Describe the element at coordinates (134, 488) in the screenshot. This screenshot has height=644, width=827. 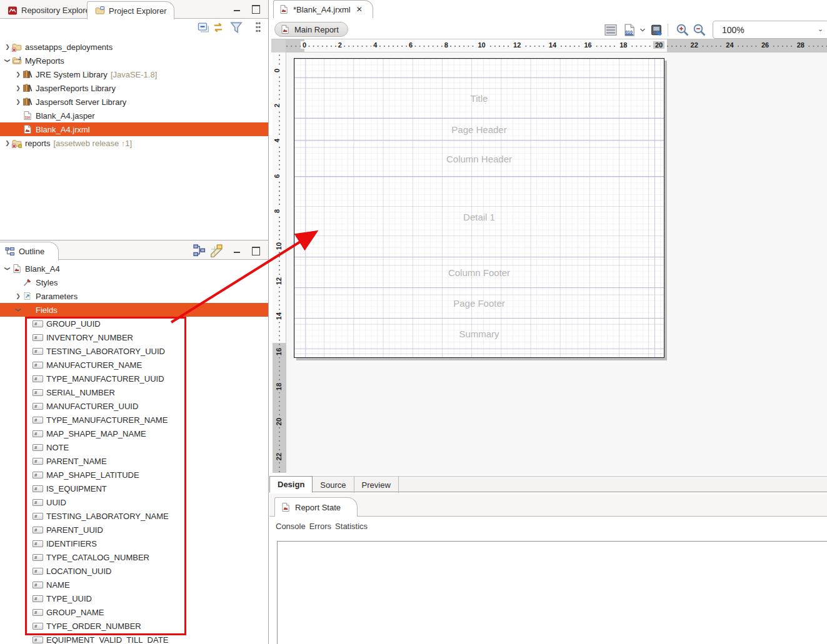
I see `field-item-is_equipment: #IS_EQUIPMENT` at that location.